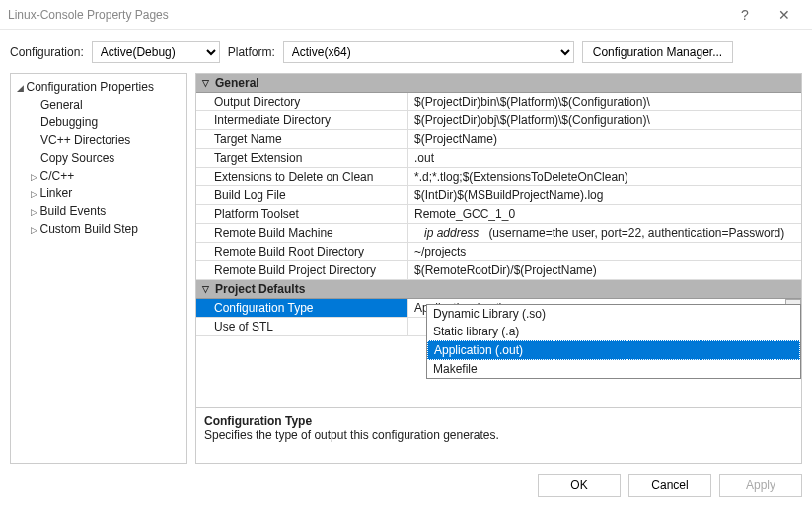  Describe the element at coordinates (302, 214) in the screenshot. I see `prop-label: Platform Toolset` at that location.